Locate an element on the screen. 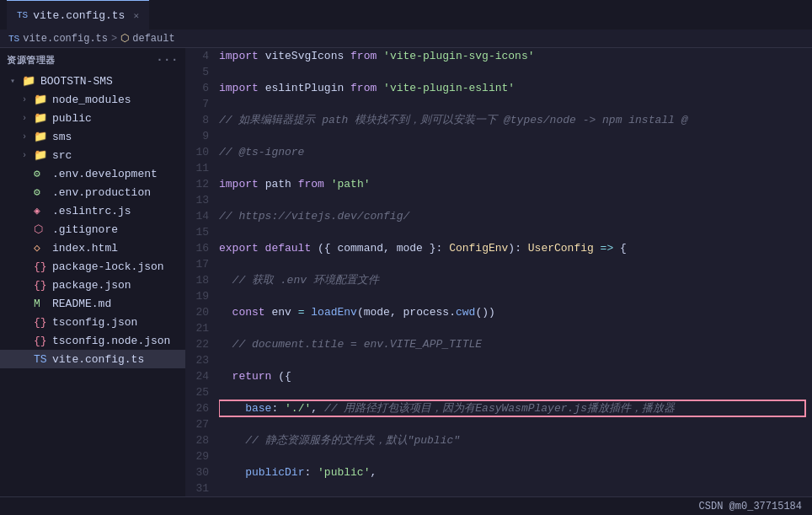 Image resolution: width=812 pixels, height=515 pixels. git-icon: ⬡ is located at coordinates (41, 229).